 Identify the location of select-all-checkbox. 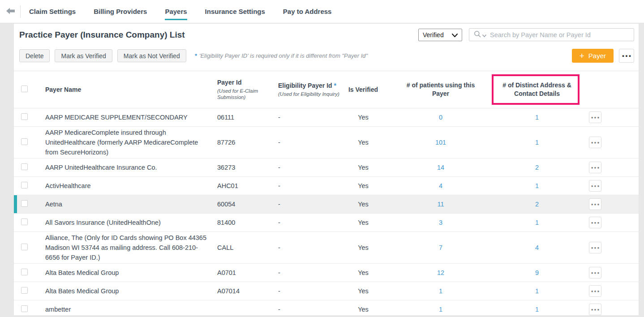
(24, 89).